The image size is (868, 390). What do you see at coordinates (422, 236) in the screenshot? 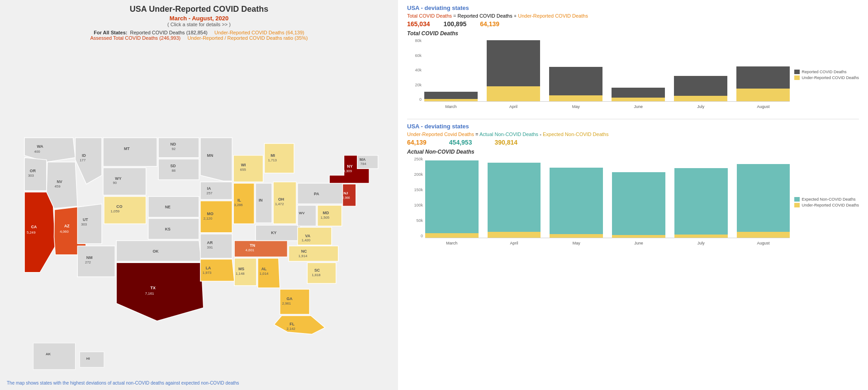
I see `y-label-0b: 0` at bounding box center [422, 236].